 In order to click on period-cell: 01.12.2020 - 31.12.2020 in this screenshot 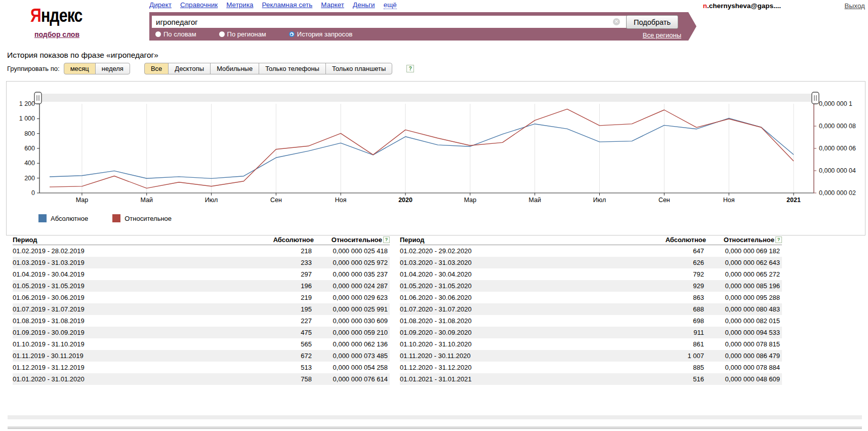, I will do `click(511, 368)`.